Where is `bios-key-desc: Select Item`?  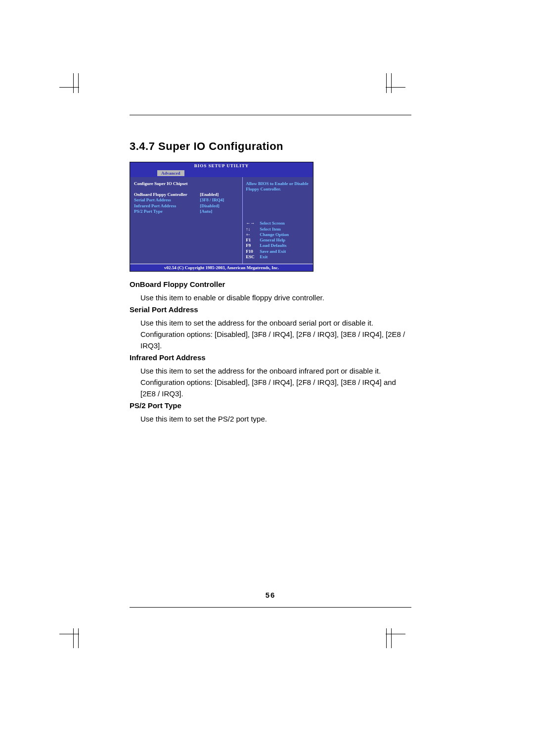 bios-key-desc: Select Item is located at coordinates (270, 229).